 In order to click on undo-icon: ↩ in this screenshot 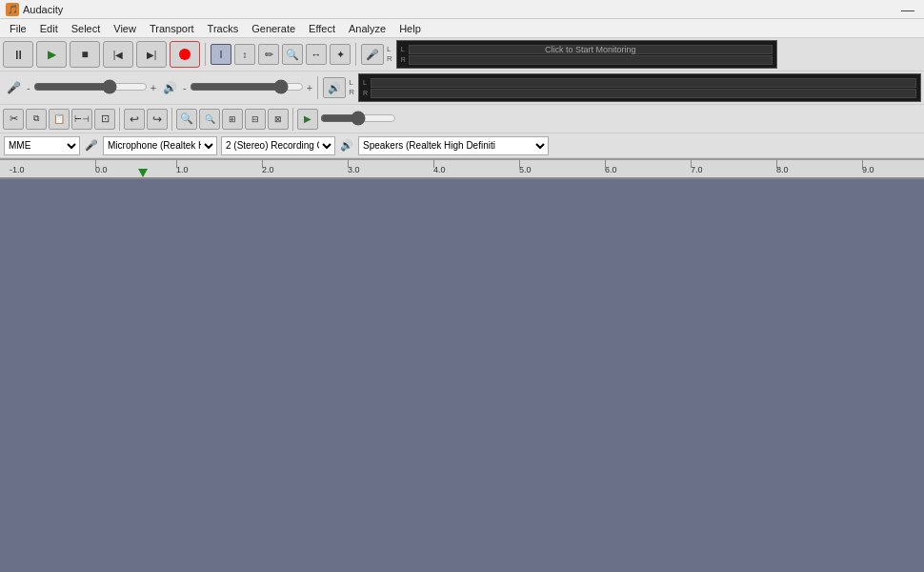, I will do `click(134, 119)`.